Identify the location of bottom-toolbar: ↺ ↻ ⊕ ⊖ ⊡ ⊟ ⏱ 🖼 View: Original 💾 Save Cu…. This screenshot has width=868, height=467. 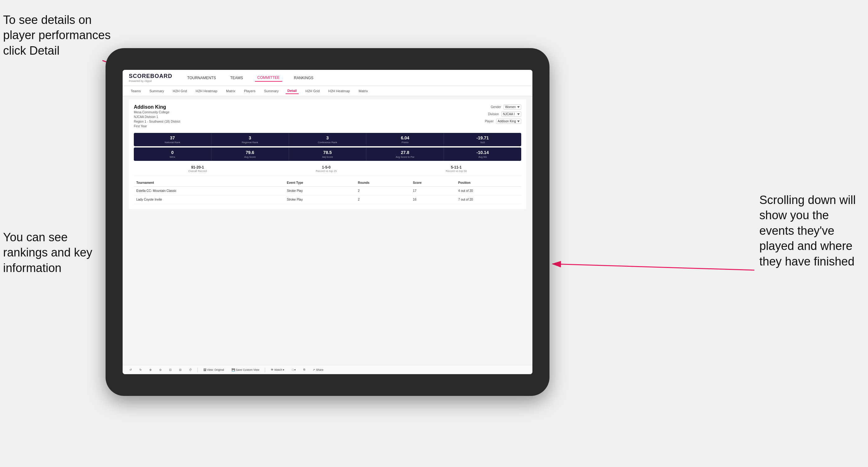
(328, 369).